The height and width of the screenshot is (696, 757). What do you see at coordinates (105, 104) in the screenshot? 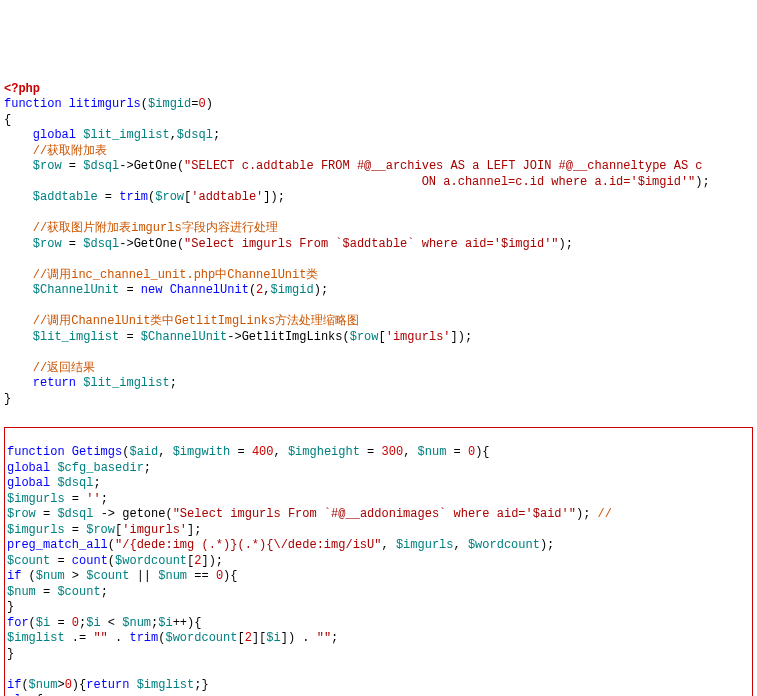
I see `fn-litimgurls: litimgurls` at bounding box center [105, 104].